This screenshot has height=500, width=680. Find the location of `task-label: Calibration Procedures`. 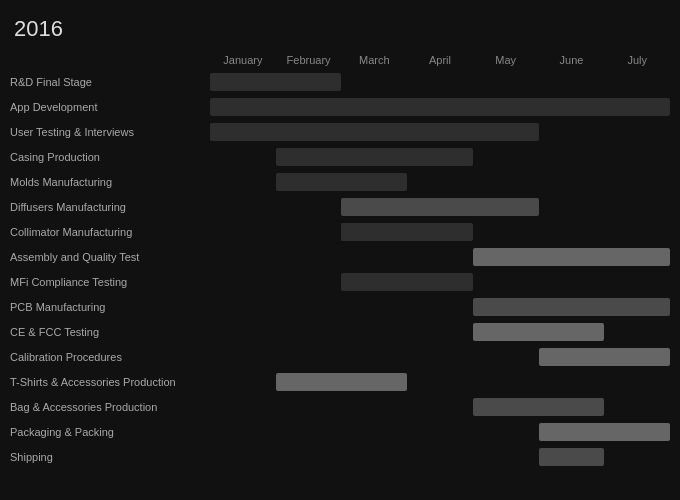

task-label: Calibration Procedures is located at coordinates (110, 357).